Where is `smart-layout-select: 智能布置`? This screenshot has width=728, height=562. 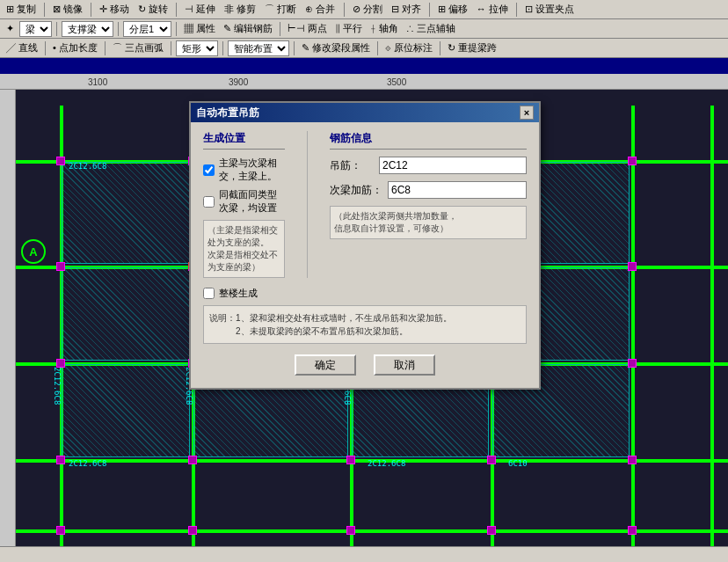 smart-layout-select: 智能布置 is located at coordinates (258, 48).